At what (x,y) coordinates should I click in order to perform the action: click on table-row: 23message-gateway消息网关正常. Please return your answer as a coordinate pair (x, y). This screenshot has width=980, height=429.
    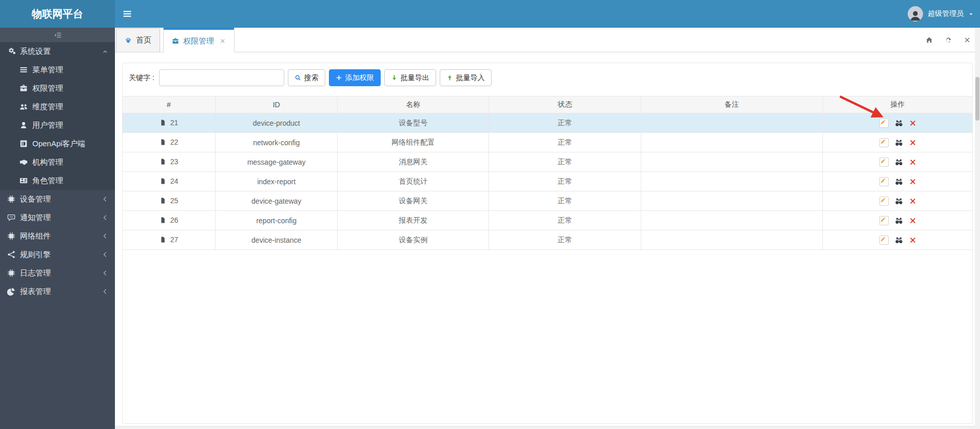
    Looking at the image, I should click on (547, 162).